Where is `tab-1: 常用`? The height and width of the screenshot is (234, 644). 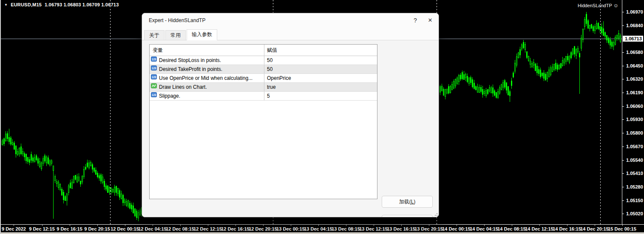
tab-1: 常用 is located at coordinates (176, 35).